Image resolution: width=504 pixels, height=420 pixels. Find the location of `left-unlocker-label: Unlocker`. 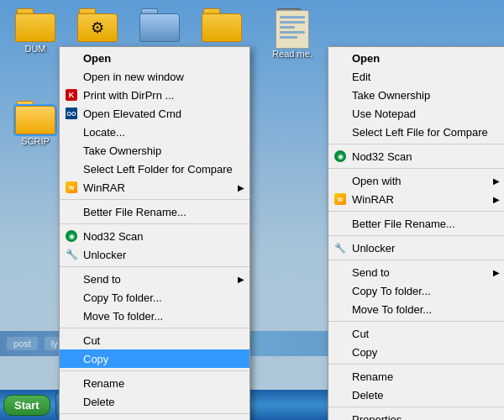

left-unlocker-label: Unlocker is located at coordinates (104, 255).